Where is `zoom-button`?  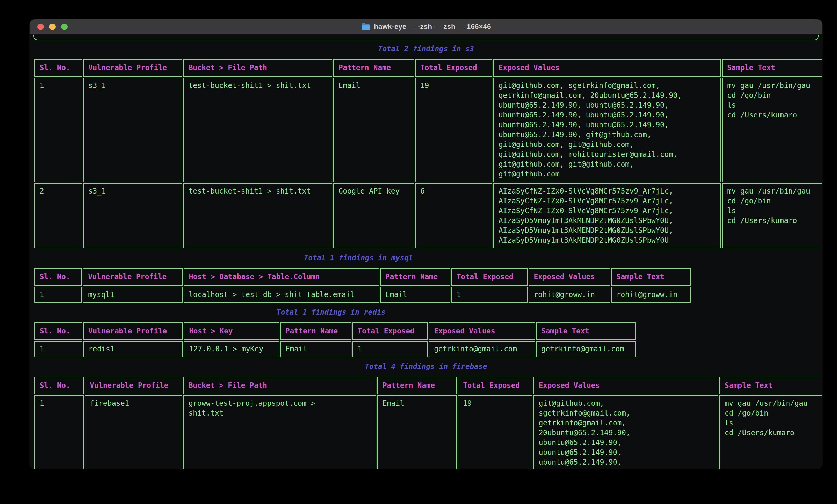 zoom-button is located at coordinates (65, 26).